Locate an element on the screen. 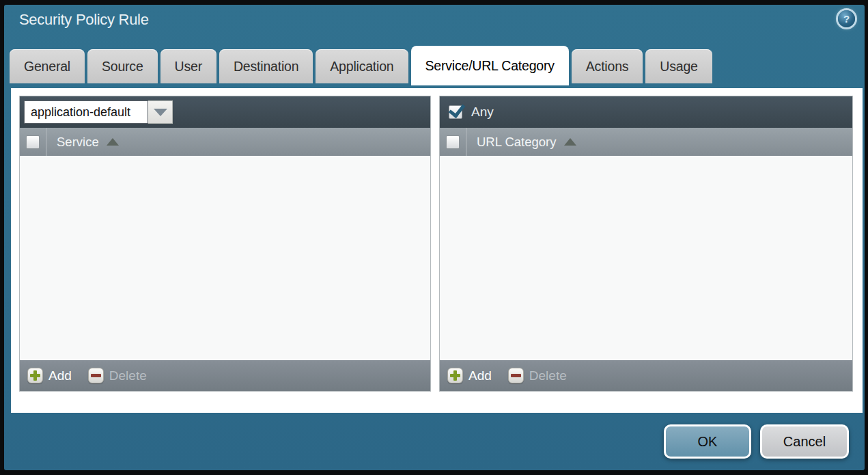  tab-label: Source is located at coordinates (123, 67).